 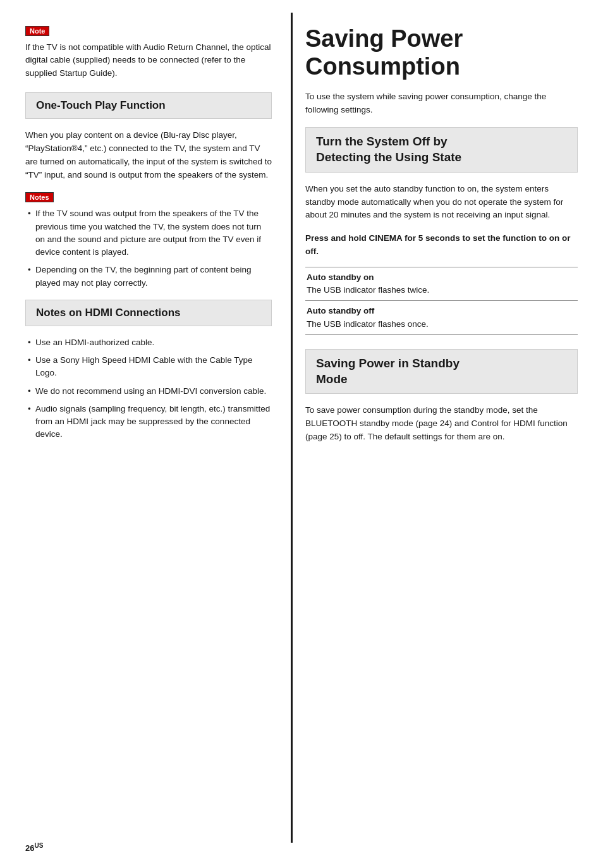 I want to click on table-row: Auto standby on The USB indicator flashe…, so click(x=441, y=284).